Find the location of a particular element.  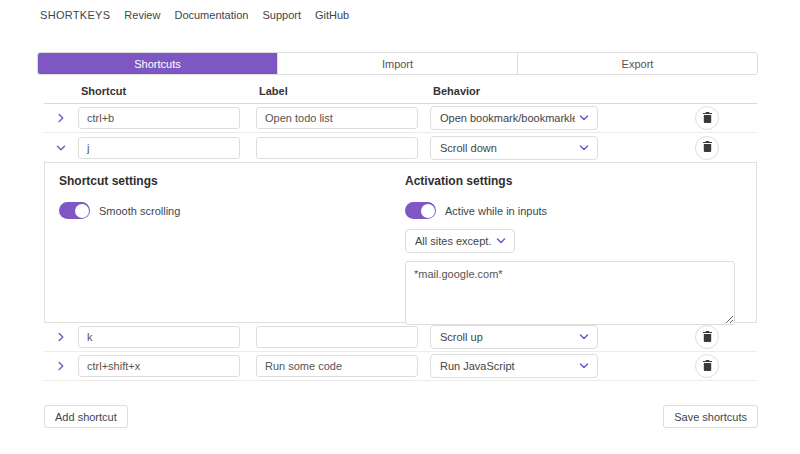

behavior-select: Scroll down is located at coordinates (514, 148).